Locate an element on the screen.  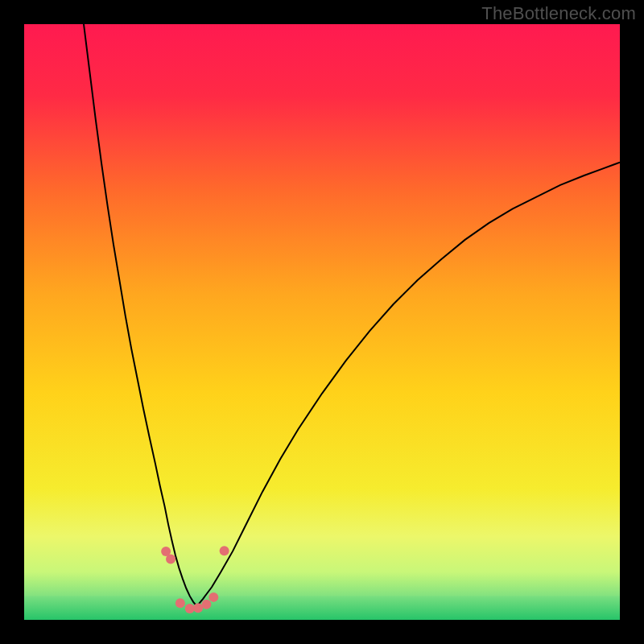
watermark-text: TheBottleneck.com is located at coordinates (559, 14).